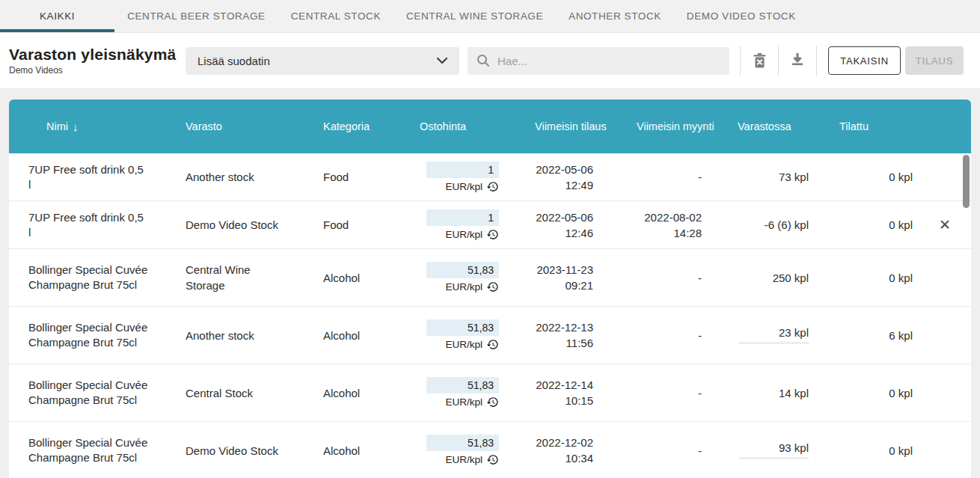  I want to click on search-box, so click(598, 61).